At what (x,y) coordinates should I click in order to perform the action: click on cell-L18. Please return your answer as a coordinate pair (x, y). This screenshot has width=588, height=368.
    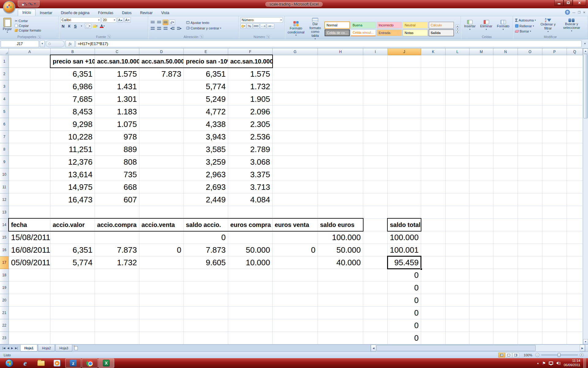
    Looking at the image, I should click on (458, 275).